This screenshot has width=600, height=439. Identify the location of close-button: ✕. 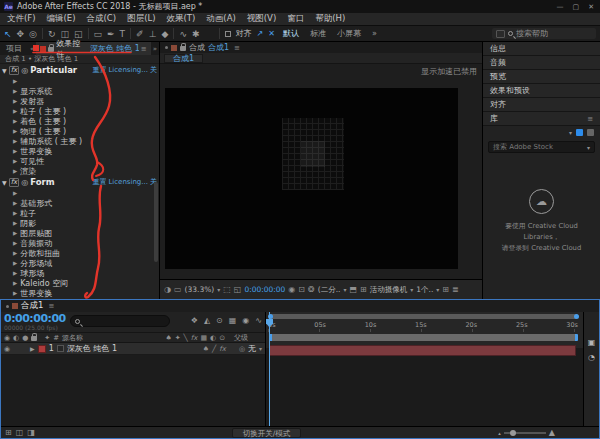
(591, 7).